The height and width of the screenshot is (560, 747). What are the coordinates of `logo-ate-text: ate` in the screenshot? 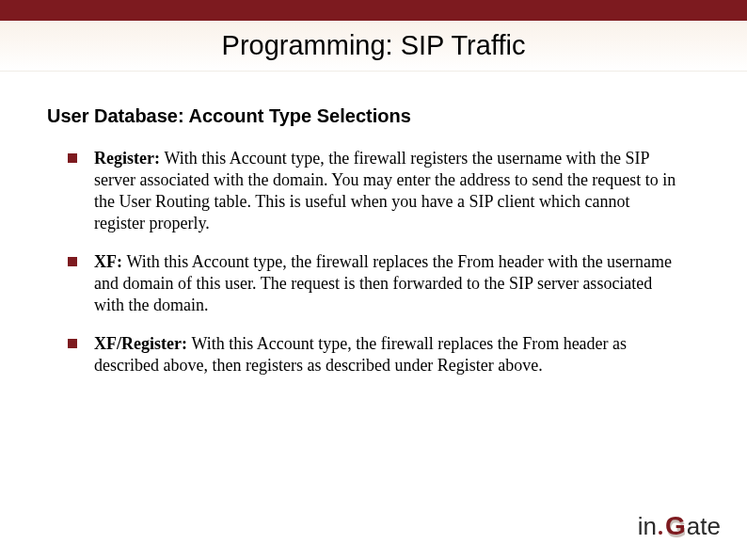 It's located at (704, 527).